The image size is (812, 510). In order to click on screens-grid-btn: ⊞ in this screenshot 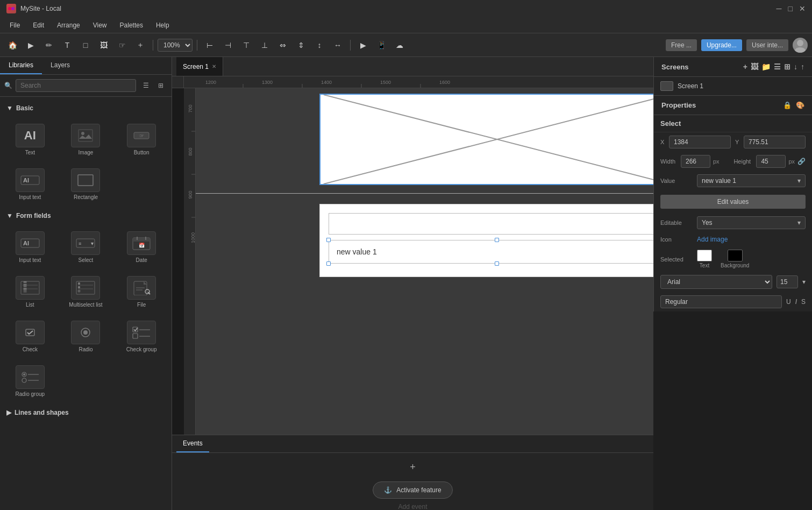, I will do `click(787, 67)`.